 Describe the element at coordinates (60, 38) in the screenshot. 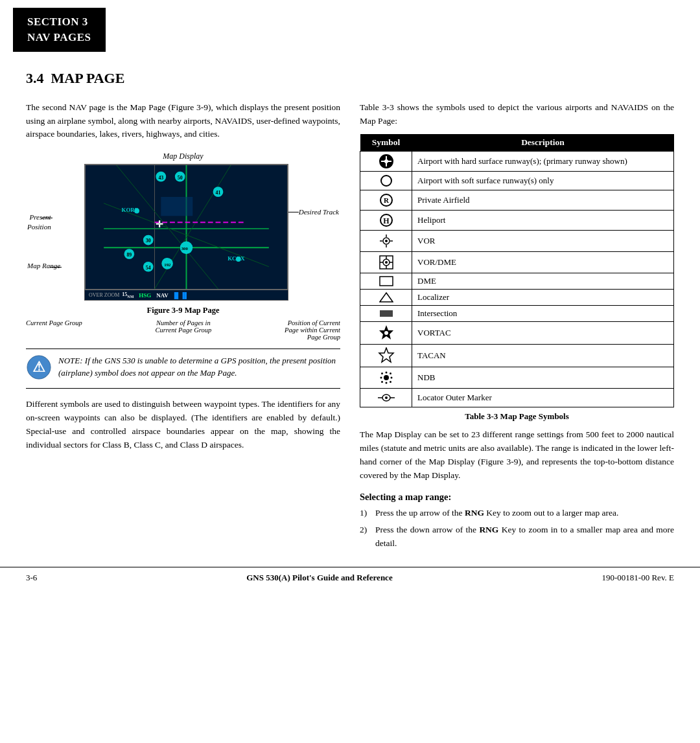

I see `header-line2: NAV PAGES` at that location.